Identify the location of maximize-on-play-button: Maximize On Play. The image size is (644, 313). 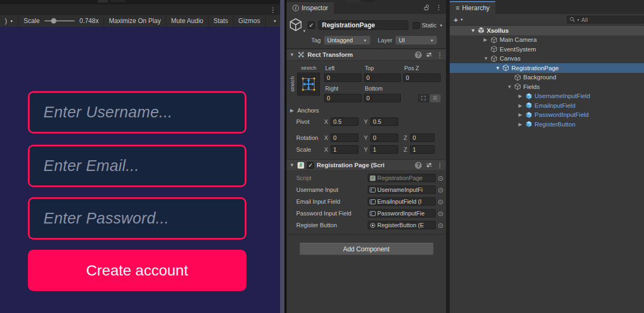
(135, 21).